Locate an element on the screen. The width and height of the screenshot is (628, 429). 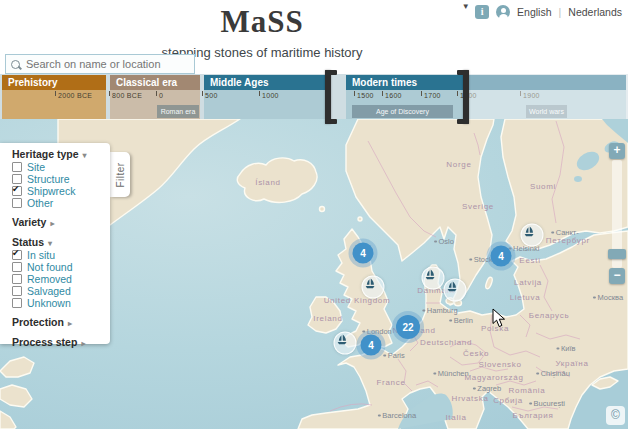
filter-tab-label: Filter is located at coordinates (120, 174).